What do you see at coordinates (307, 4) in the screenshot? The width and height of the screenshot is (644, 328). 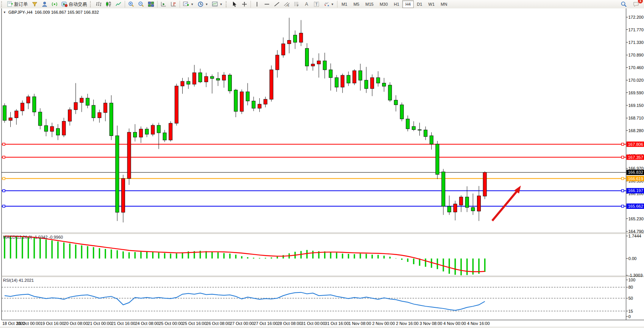 I see `svg-text: A` at bounding box center [307, 4].